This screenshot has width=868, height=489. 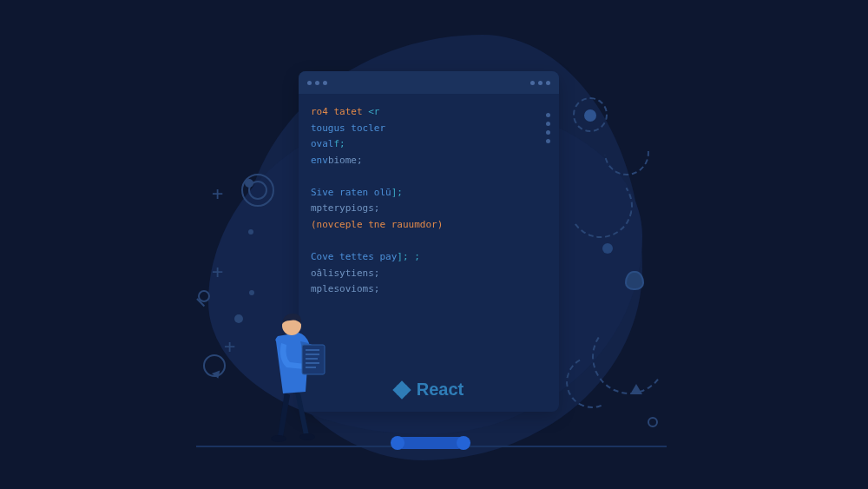 What do you see at coordinates (429, 290) in the screenshot?
I see `code-line: mplesovioms;` at bounding box center [429, 290].